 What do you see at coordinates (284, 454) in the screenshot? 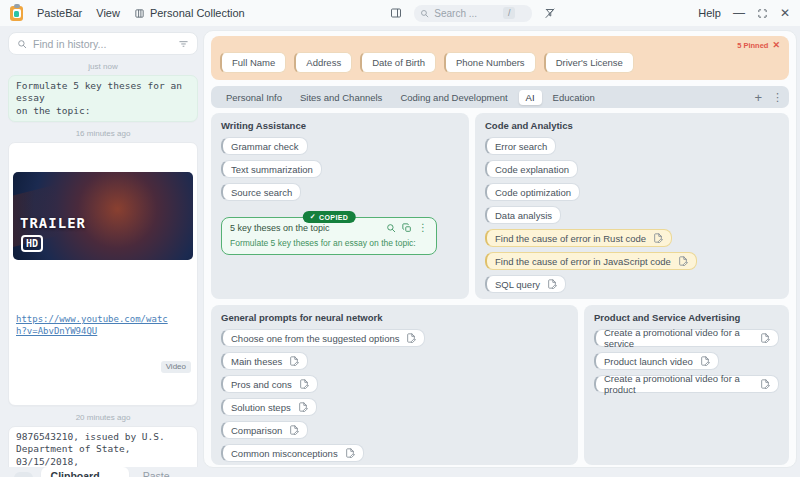
I see `prompt-label: Common misconceptions` at bounding box center [284, 454].